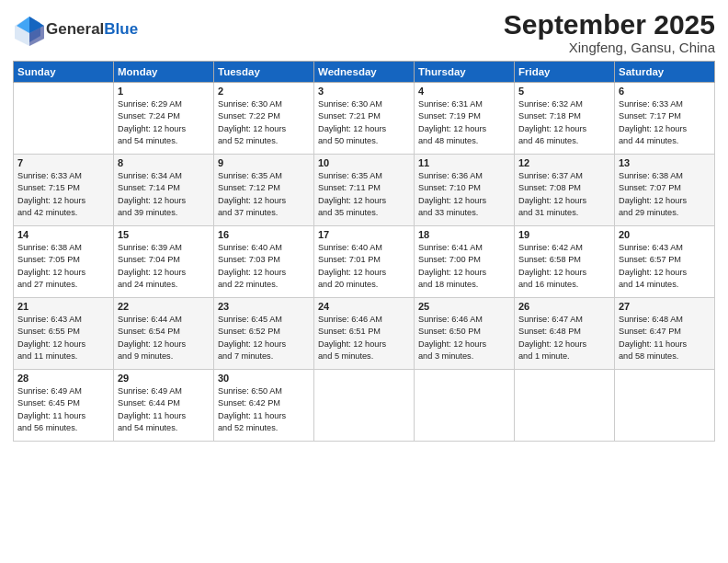 The width and height of the screenshot is (728, 563). I want to click on day-info: Sunrise: 6:40 AM Sunset: 7:01 PM Dayligh…, so click(364, 267).